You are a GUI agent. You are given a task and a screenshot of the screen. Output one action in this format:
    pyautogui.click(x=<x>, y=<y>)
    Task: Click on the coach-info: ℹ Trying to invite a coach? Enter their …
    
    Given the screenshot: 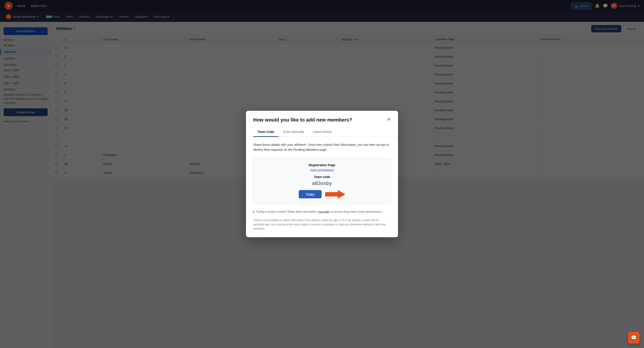 What is the action you would take?
    pyautogui.click(x=322, y=212)
    